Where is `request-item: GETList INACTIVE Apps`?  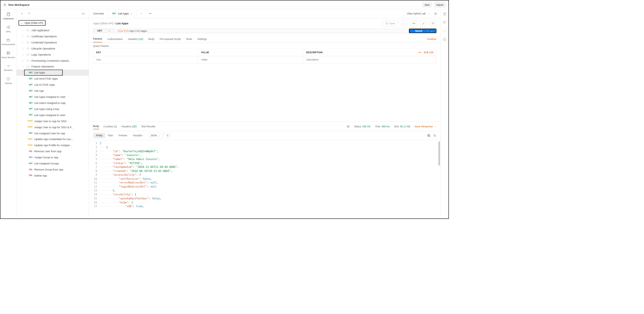
request-item: GETList INACTIVE Apps is located at coordinates (53, 79).